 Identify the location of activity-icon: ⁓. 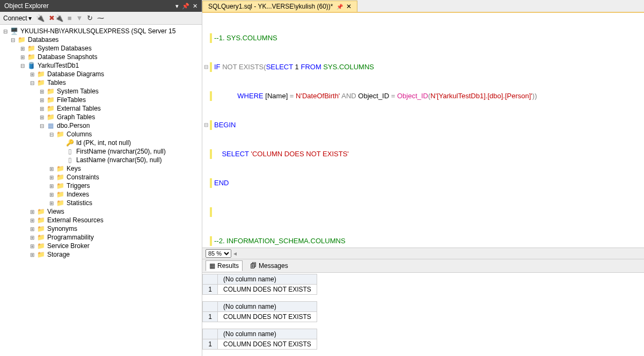
(101, 18).